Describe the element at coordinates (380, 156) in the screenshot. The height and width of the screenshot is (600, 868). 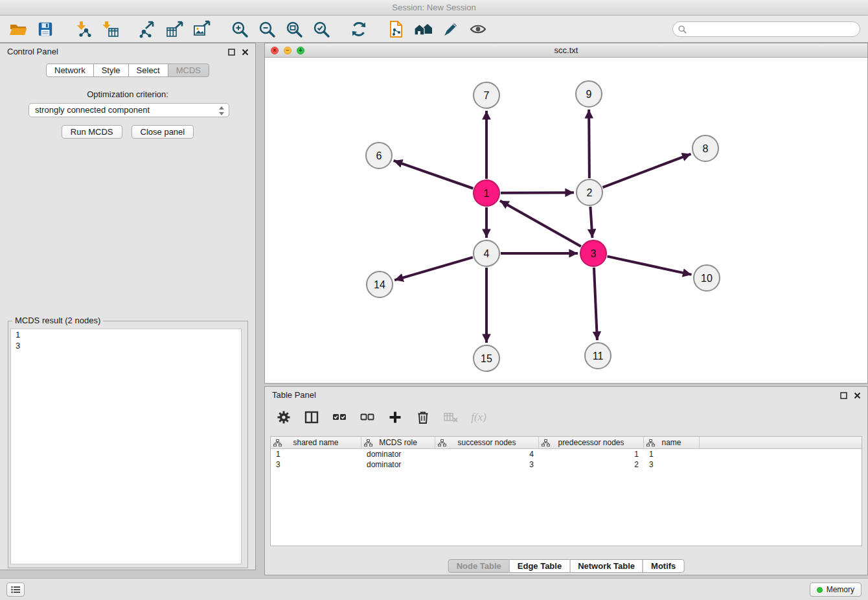
I see `node-label: 6` at that location.